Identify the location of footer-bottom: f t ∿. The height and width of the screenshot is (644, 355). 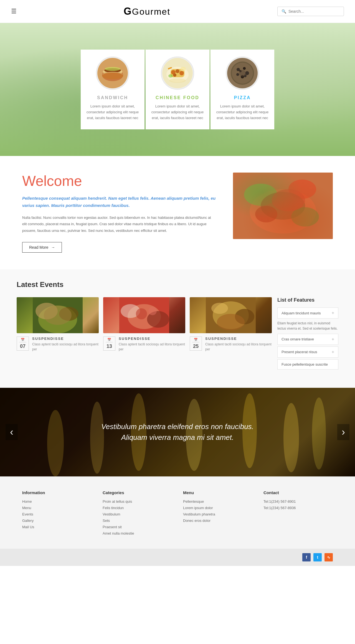
(178, 557).